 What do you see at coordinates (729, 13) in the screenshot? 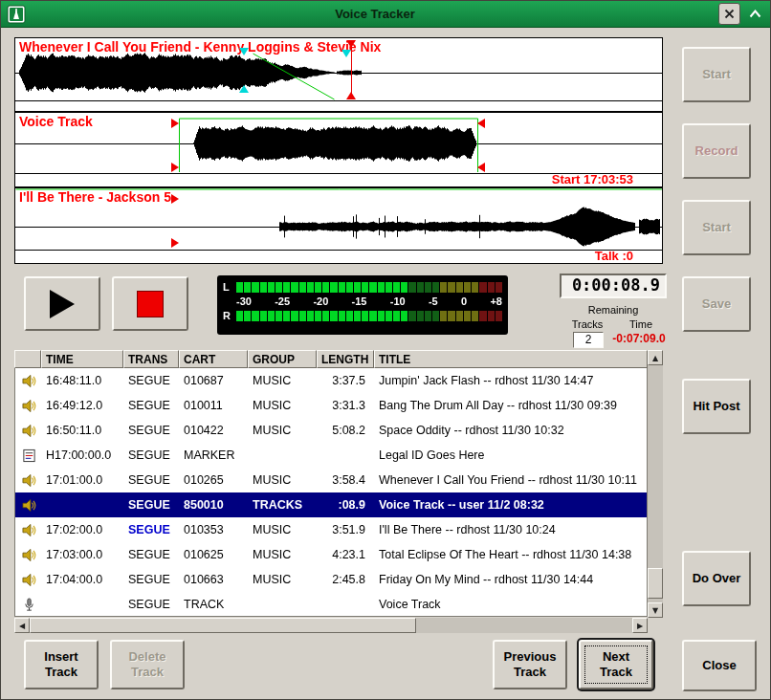
I see `close-window-button` at bounding box center [729, 13].